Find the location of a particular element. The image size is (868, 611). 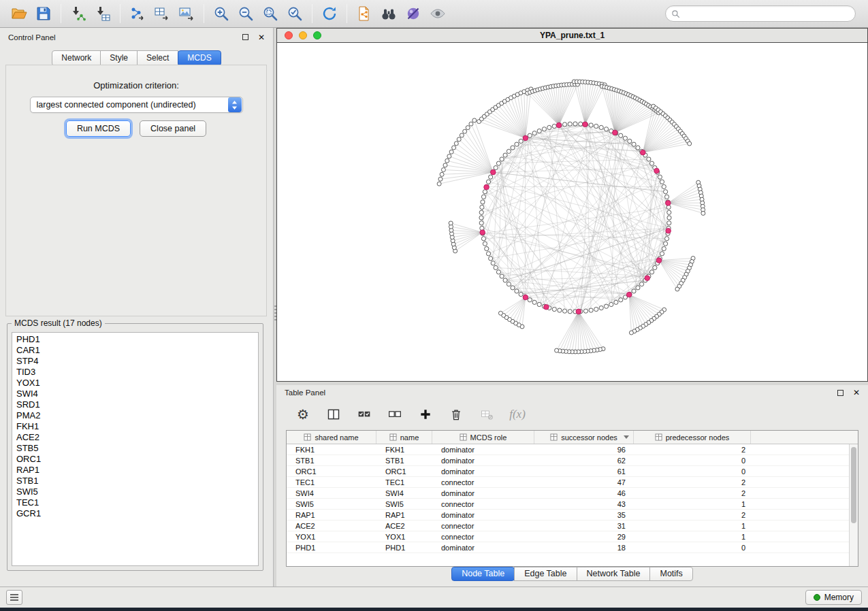

table-cell: 61 is located at coordinates (584, 471).